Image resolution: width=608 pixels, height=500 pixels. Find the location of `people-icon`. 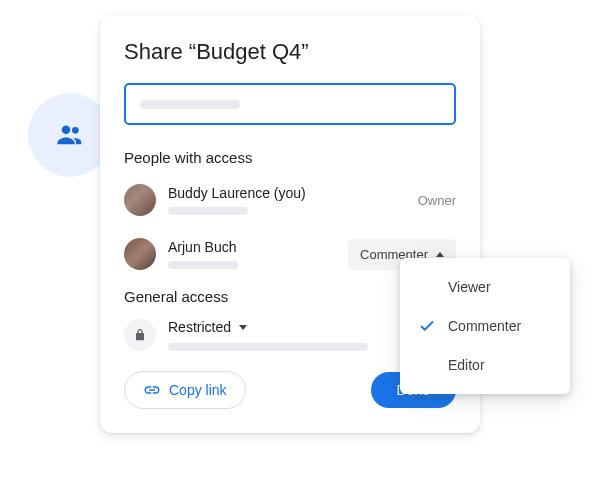

people-icon is located at coordinates (70, 135).